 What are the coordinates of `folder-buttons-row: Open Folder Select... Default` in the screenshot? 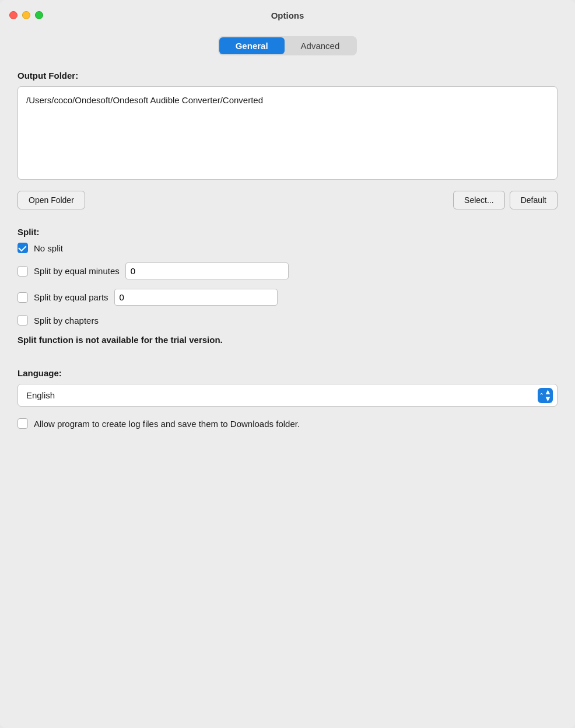 It's located at (288, 200).